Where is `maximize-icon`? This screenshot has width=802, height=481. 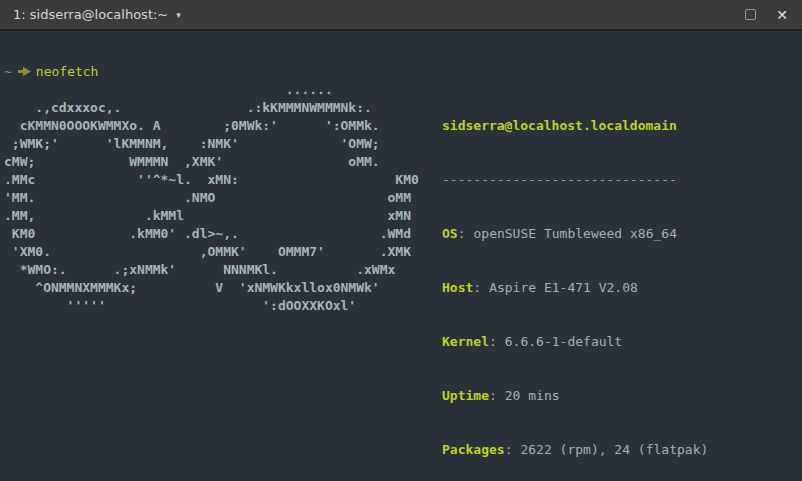
maximize-icon is located at coordinates (750, 14).